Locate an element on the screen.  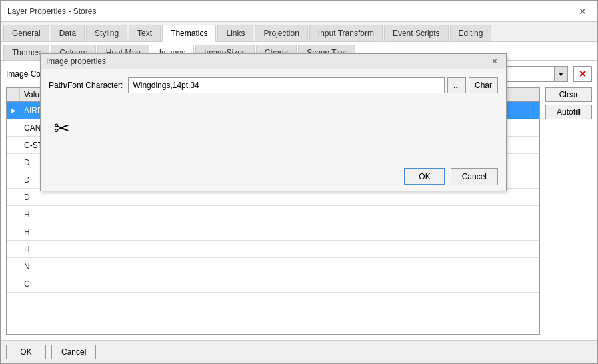
popup-title: Image properties is located at coordinates (76, 63).